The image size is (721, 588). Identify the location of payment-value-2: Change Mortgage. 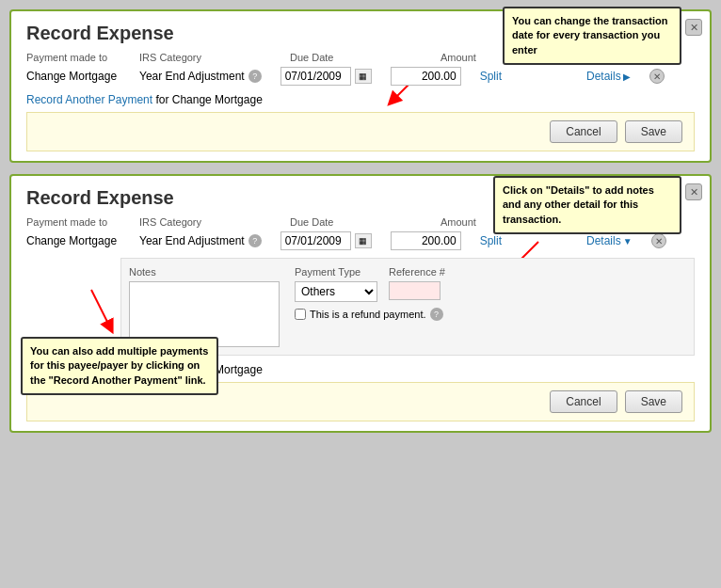
(73, 241).